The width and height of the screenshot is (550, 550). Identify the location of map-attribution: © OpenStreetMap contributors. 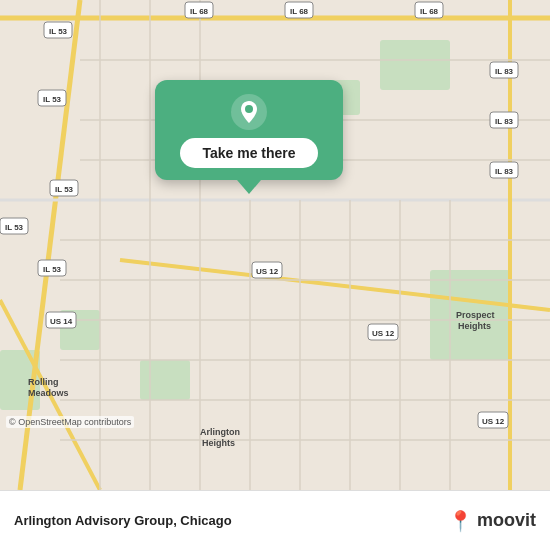
(70, 422).